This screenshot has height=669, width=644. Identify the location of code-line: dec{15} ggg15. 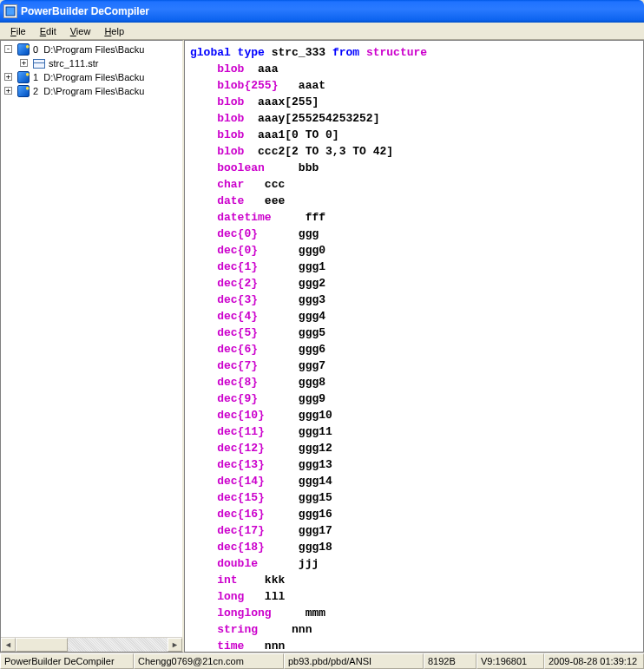
(414, 498).